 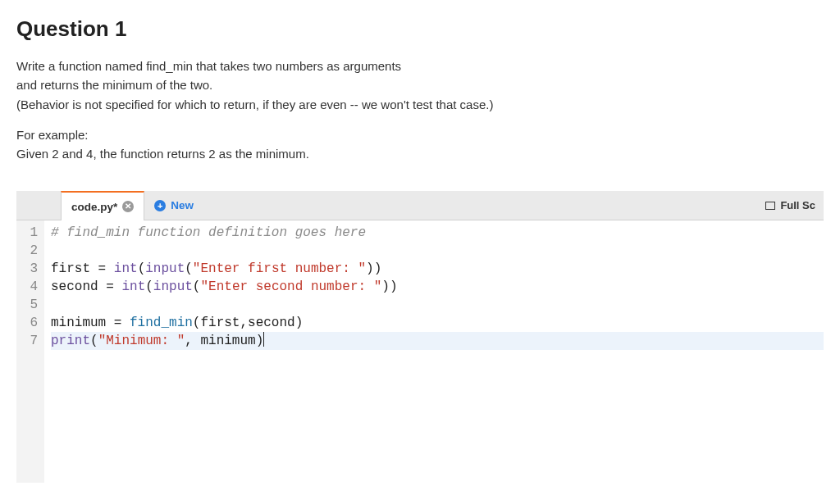 I want to click on line-number: 1, so click(x=29, y=233).